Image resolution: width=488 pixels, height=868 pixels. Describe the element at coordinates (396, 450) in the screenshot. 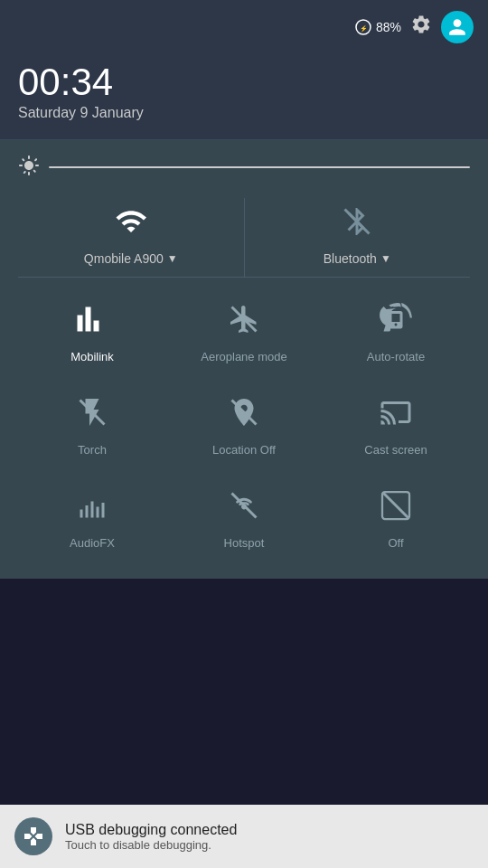

I see `cast-label: Cast screen` at that location.